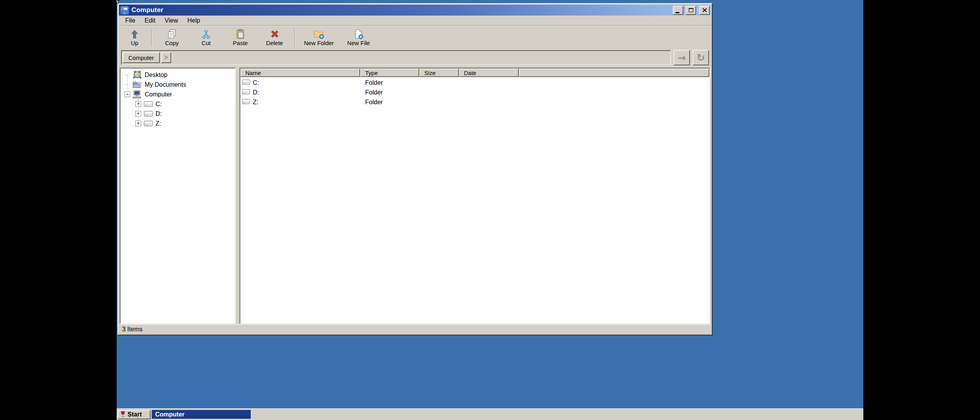  What do you see at coordinates (439, 73) in the screenshot?
I see `column-header-size: Size` at bounding box center [439, 73].